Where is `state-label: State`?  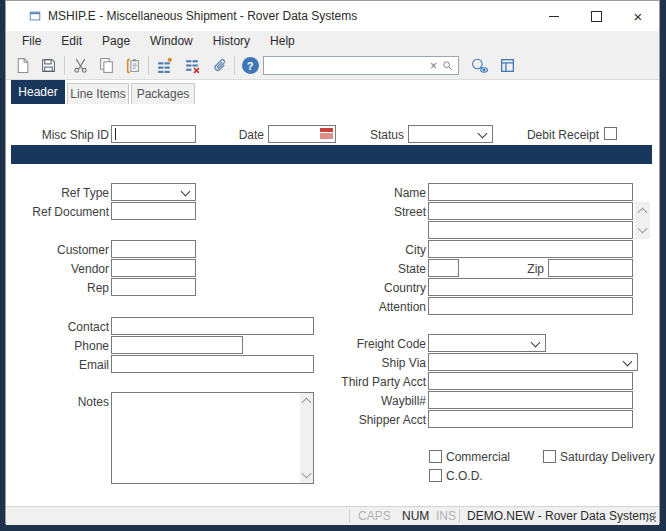 state-label: State is located at coordinates (375, 269).